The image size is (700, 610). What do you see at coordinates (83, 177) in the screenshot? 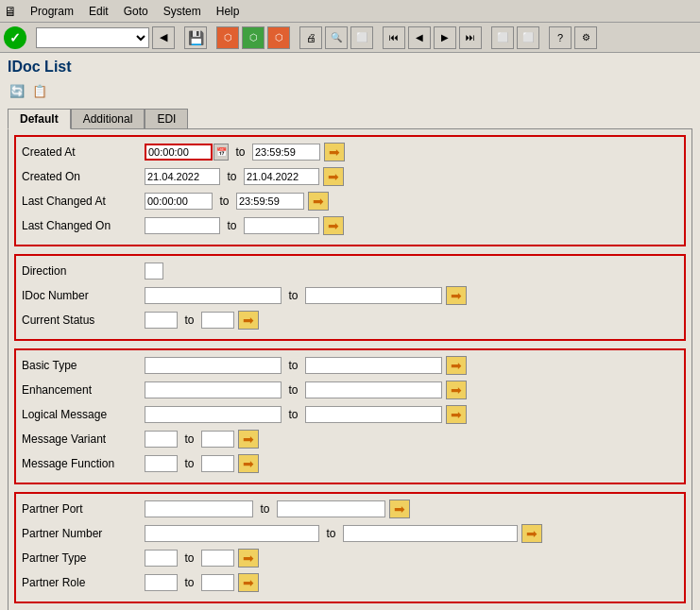
I see `created-on-label: Created On` at bounding box center [83, 177].